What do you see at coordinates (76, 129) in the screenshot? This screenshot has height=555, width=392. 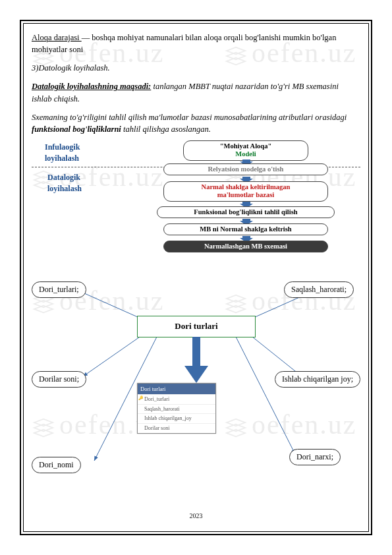 I see `term-funktsional: funktsional bog'liqliklarni` at bounding box center [76, 129].